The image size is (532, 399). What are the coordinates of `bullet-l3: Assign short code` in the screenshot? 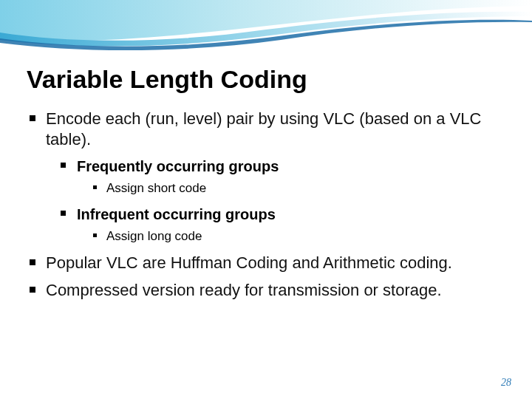 It's located at (299, 189).